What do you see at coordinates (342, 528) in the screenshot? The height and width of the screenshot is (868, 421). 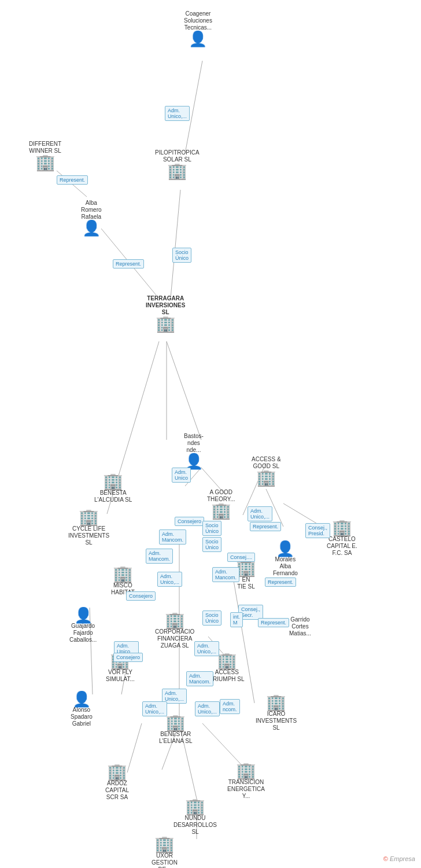 I see `company-icon-castelo: 🏢` at bounding box center [342, 528].